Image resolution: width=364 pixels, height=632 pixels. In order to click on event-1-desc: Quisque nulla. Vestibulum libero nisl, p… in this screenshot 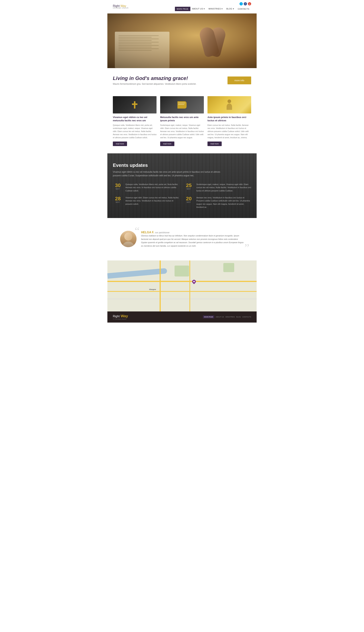, I will do `click(153, 188)`.